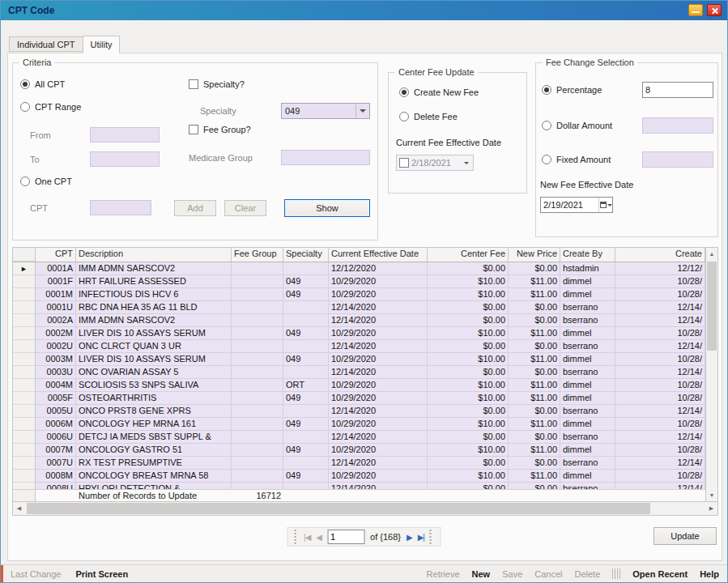  I want to click on grid-cell: RBC DNA HEA 35 AG 11 BLD, so click(154, 308).